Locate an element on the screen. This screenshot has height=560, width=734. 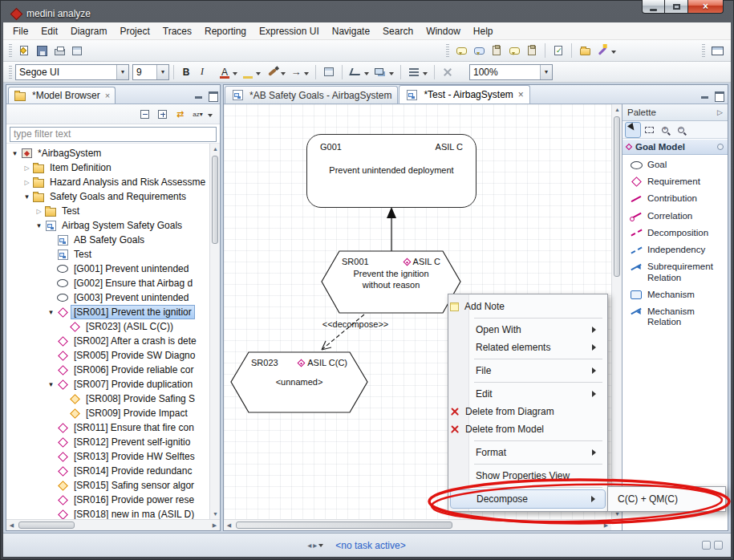
scroll-up-icon: ▲ is located at coordinates (618, 109).